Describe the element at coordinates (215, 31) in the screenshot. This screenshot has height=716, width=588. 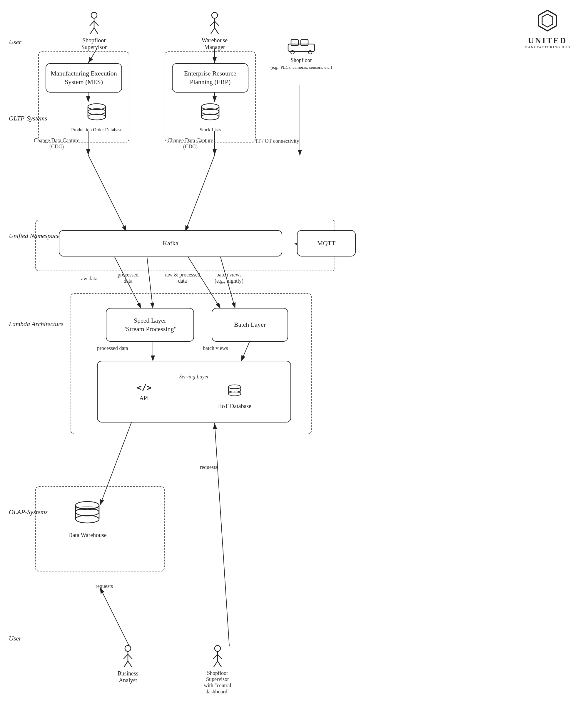
I see `person-warehouse-manager: Warehouse Manager` at that location.